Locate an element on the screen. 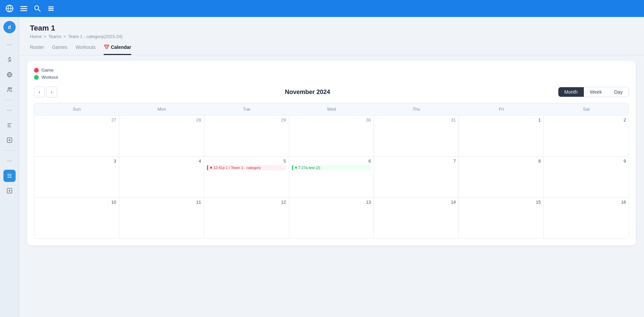 The width and height of the screenshot is (644, 317). view-month-button: Month is located at coordinates (571, 92).